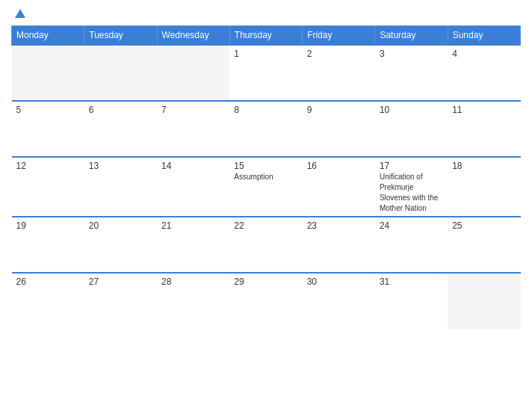  Describe the element at coordinates (266, 187) in the screenshot. I see `calendar-cell: 15Assumption` at that location.